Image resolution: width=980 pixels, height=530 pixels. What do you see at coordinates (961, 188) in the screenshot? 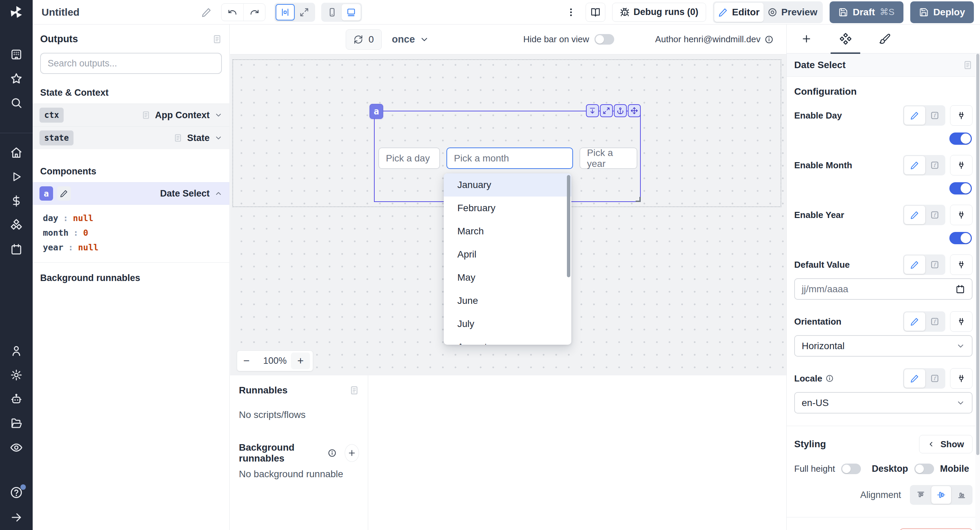
I see `enable-month-toggle` at bounding box center [961, 188].